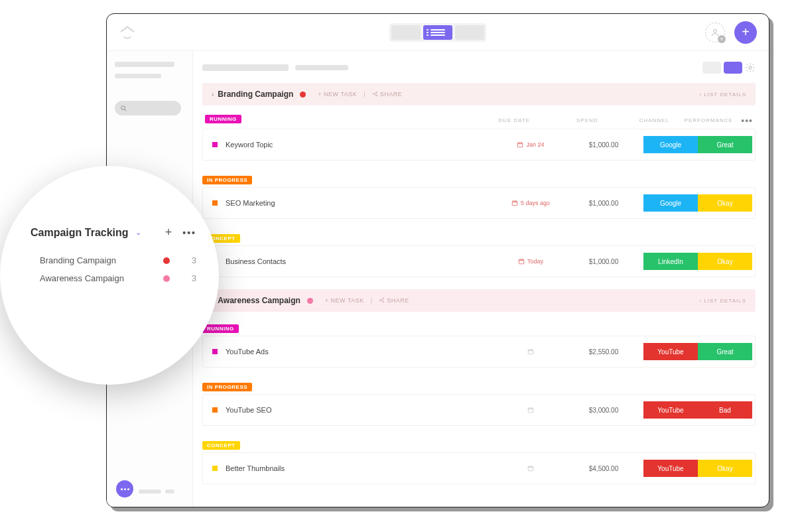 The height and width of the screenshot is (532, 796). What do you see at coordinates (725, 410) in the screenshot?
I see `performance-chip: Bad` at bounding box center [725, 410].